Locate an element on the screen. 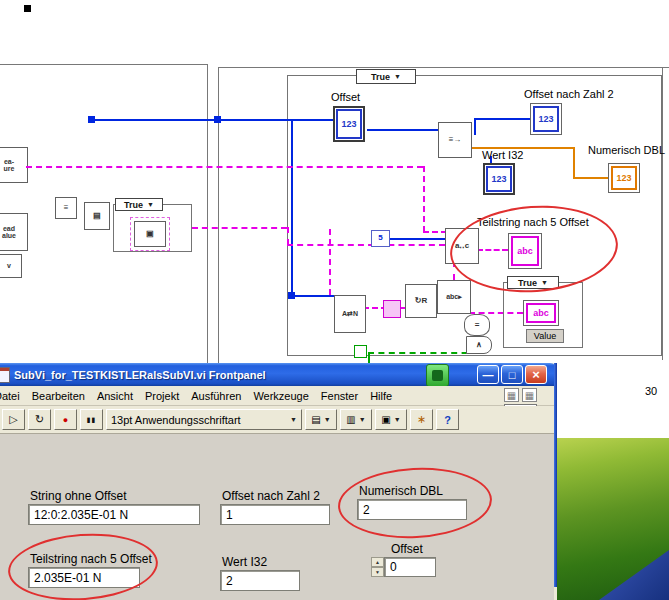  desktop-wallpaper is located at coordinates (612, 519).